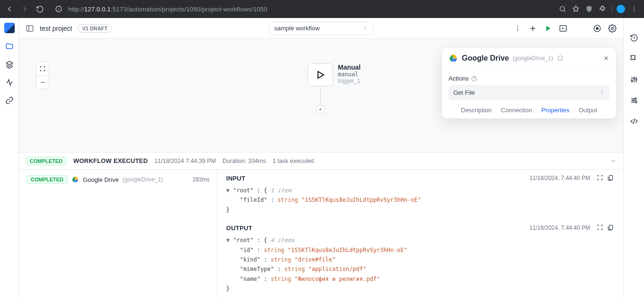 This screenshot has height=297, width=644. Describe the element at coordinates (606, 58) in the screenshot. I see `close-panel-button` at that location.